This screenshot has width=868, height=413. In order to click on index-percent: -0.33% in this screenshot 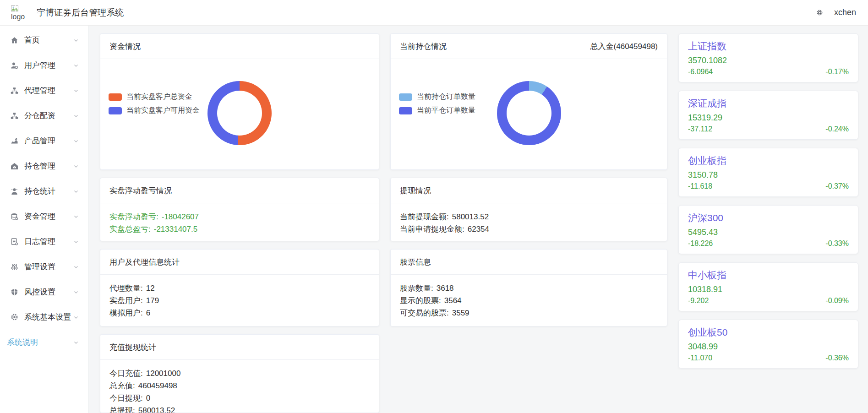, I will do `click(837, 244)`.